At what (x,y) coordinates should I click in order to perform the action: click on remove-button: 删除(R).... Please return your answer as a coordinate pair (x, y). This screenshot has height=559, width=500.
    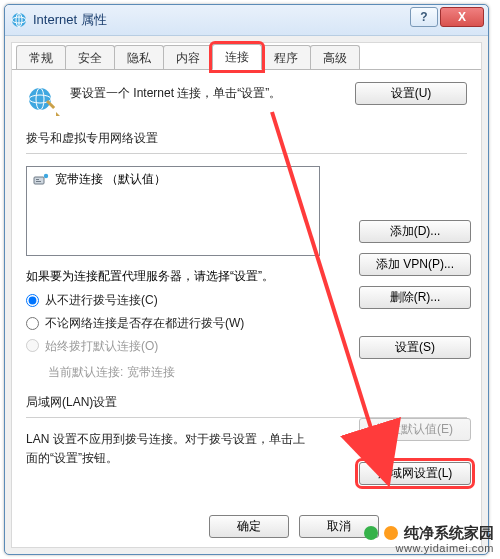
    Looking at the image, I should click on (415, 298).